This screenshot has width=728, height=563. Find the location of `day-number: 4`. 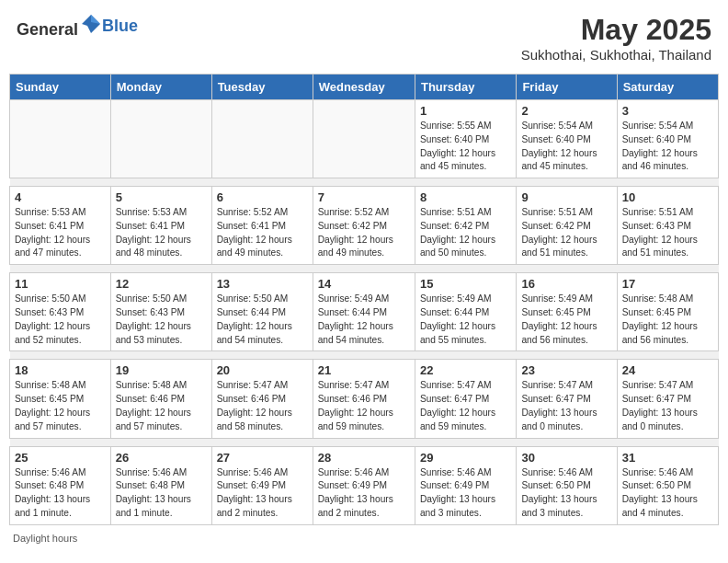

day-number: 4 is located at coordinates (61, 197).